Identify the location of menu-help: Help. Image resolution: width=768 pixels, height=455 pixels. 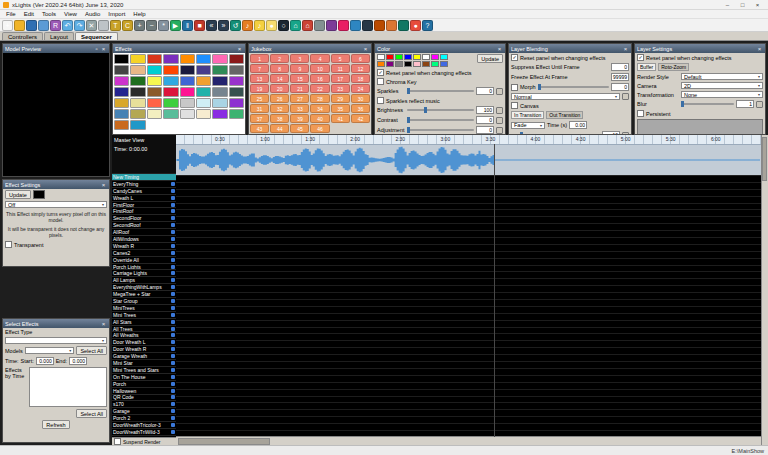
(139, 14).